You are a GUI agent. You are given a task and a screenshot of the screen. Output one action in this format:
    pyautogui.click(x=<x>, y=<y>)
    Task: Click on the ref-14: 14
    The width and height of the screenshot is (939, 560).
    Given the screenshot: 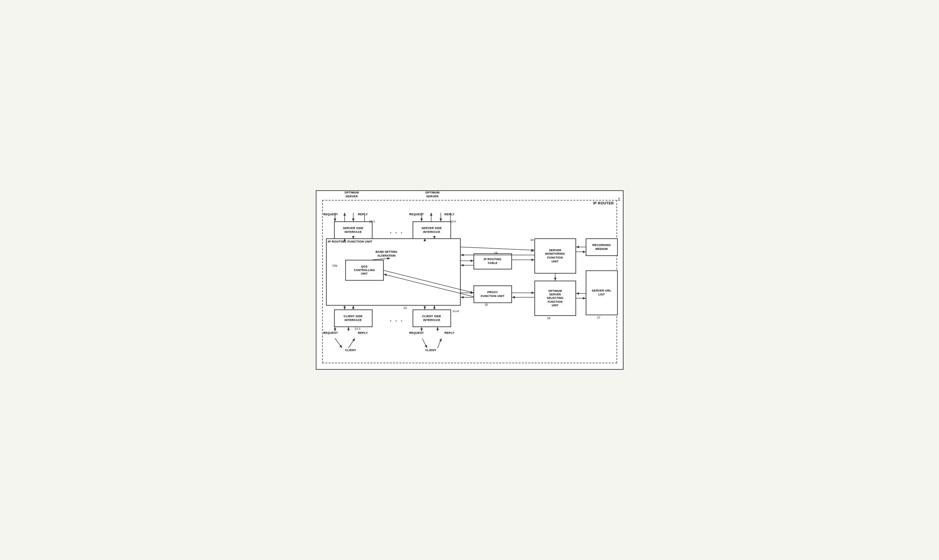 What is the action you would take?
    pyautogui.click(x=496, y=253)
    